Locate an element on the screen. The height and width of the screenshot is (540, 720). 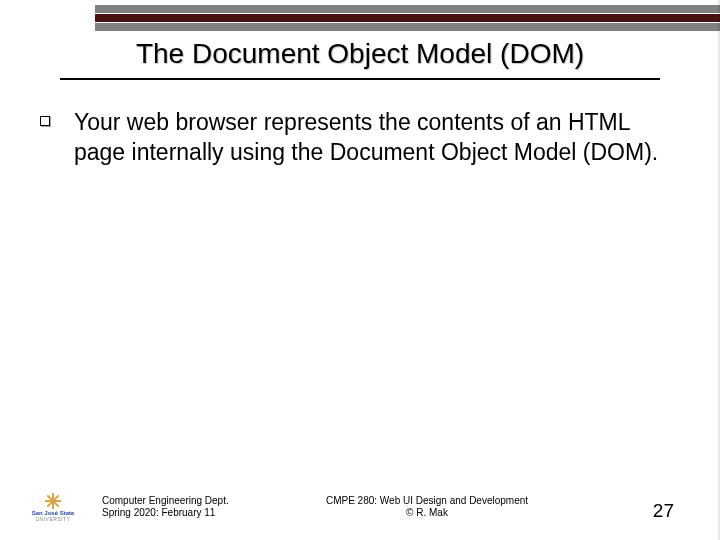
logo-sublabel: UNIVERSITY is located at coordinates (53, 519).